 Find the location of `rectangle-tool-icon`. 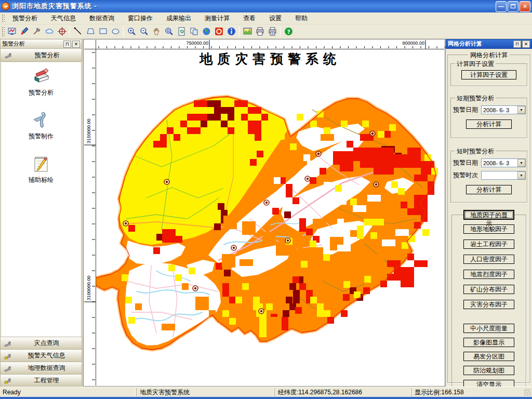

rectangle-tool-icon is located at coordinates (103, 32).